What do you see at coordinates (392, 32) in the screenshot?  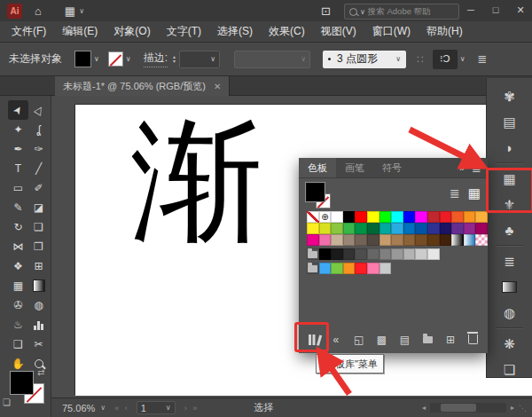 I see `menu-item-7: 窗口(W)` at bounding box center [392, 32].